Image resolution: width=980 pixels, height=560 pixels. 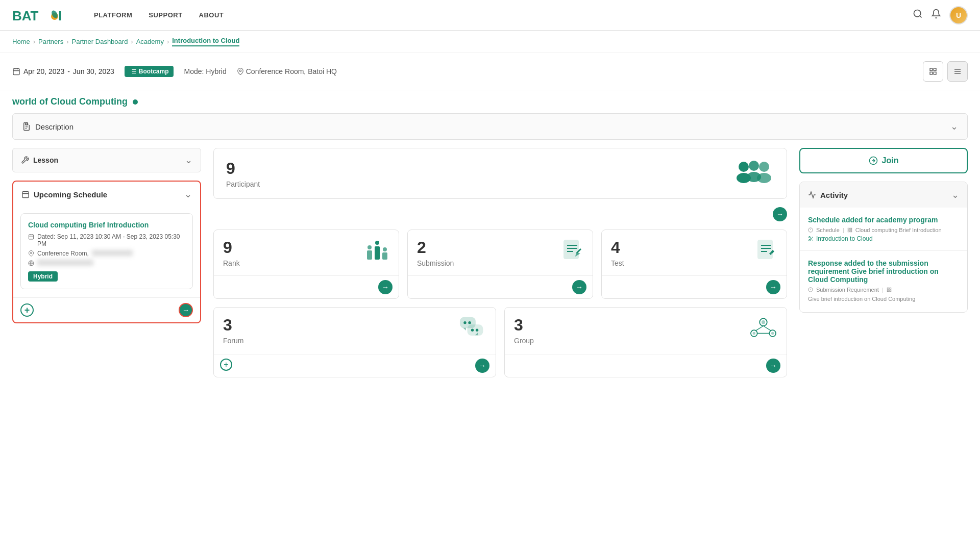 I want to click on participant-label: Participant, so click(x=243, y=184).